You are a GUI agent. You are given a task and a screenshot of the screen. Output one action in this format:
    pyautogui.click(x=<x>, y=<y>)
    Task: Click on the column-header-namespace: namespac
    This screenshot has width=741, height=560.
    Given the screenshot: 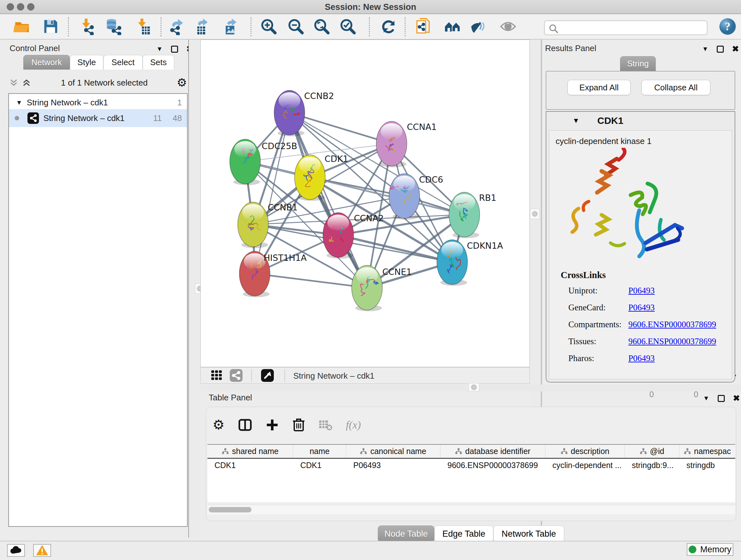 What is the action you would take?
    pyautogui.click(x=708, y=451)
    